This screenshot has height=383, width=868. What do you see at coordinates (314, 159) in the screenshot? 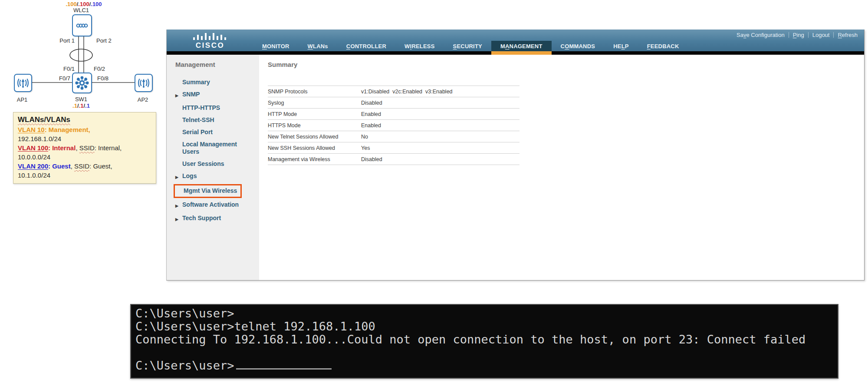
I see `row-label: Management via Wireless` at bounding box center [314, 159].